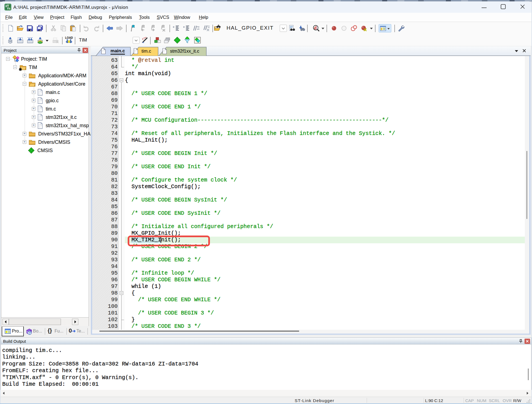 The width and height of the screenshot is (532, 404). I want to click on svg-text: d, so click(315, 28).